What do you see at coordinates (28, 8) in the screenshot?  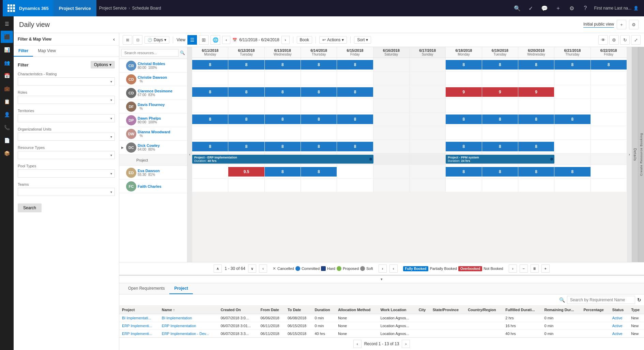 I see `dynamics365-logo: Dynamics 365` at bounding box center [28, 8].